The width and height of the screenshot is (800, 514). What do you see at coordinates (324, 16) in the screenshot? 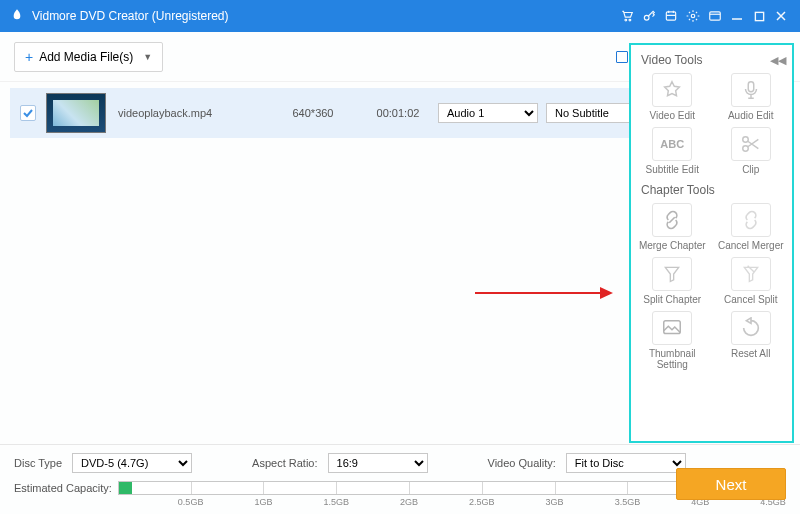
I see `window-title: Vidmore DVD Creator (Unregistered)` at bounding box center [324, 16].